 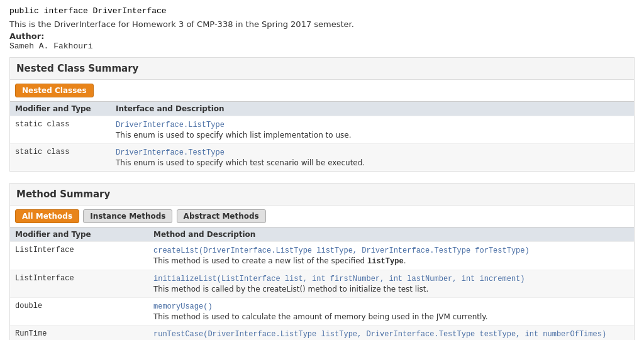 What do you see at coordinates (322, 47) in the screenshot?
I see `author-name: Sameh A. Fakhouri` at bounding box center [322, 47].